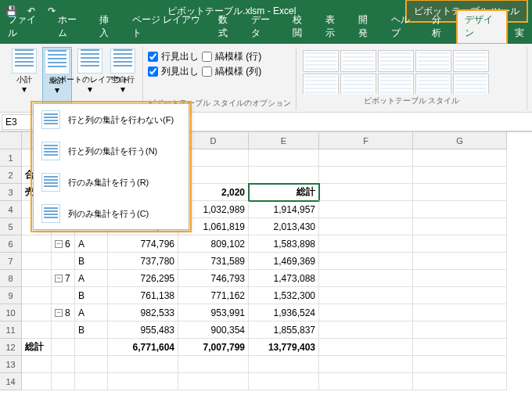 This screenshot has height=406, width=532. Describe the element at coordinates (143, 296) in the screenshot. I see `cell: 761,138` at that location.